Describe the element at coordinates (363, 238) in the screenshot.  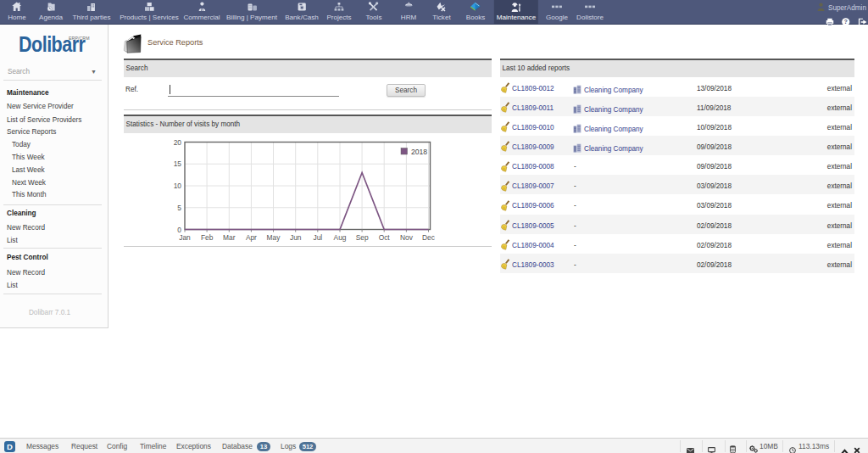
I see `svg-text: Sep` at that location.